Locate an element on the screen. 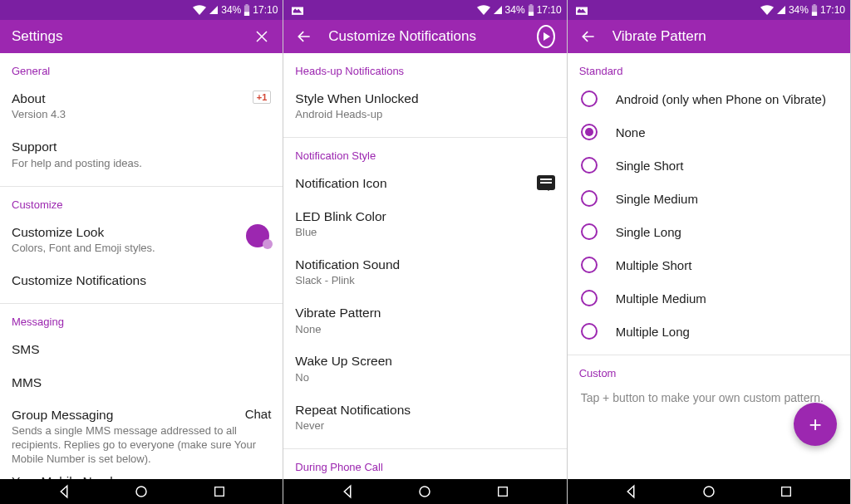 The height and width of the screenshot is (504, 851). item-title: Support is located at coordinates (141, 146).